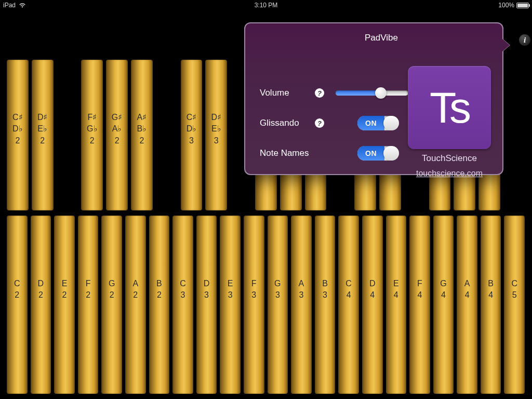 The height and width of the screenshot is (399, 532). What do you see at coordinates (378, 153) in the screenshot?
I see `notenames-switch: ON` at bounding box center [378, 153].